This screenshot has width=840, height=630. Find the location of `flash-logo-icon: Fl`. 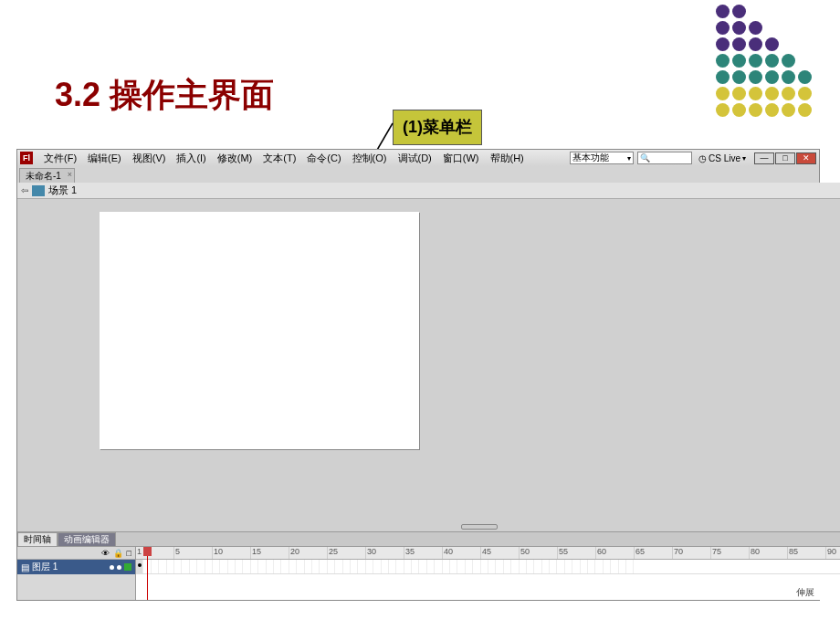

flash-logo-icon: Fl is located at coordinates (26, 158).